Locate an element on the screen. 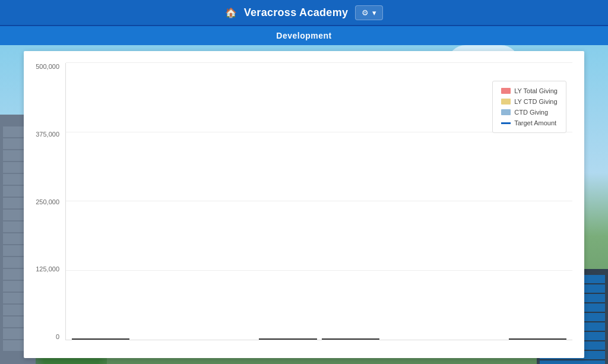 Image resolution: width=608 pixels, height=364 pixels. legend-item-ly-total: LY Total Giving is located at coordinates (530, 91).